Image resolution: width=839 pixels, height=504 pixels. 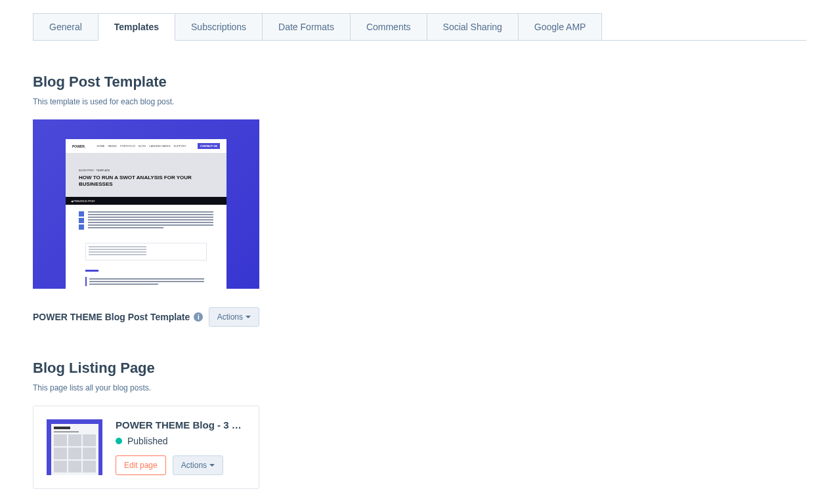 I want to click on preview-nav-item: SUPPORT, so click(x=180, y=146).